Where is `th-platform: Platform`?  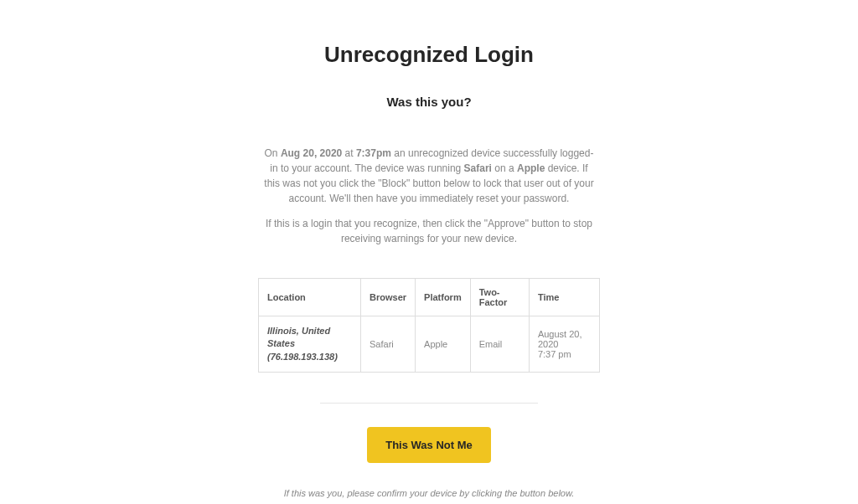 th-platform: Platform is located at coordinates (443, 298).